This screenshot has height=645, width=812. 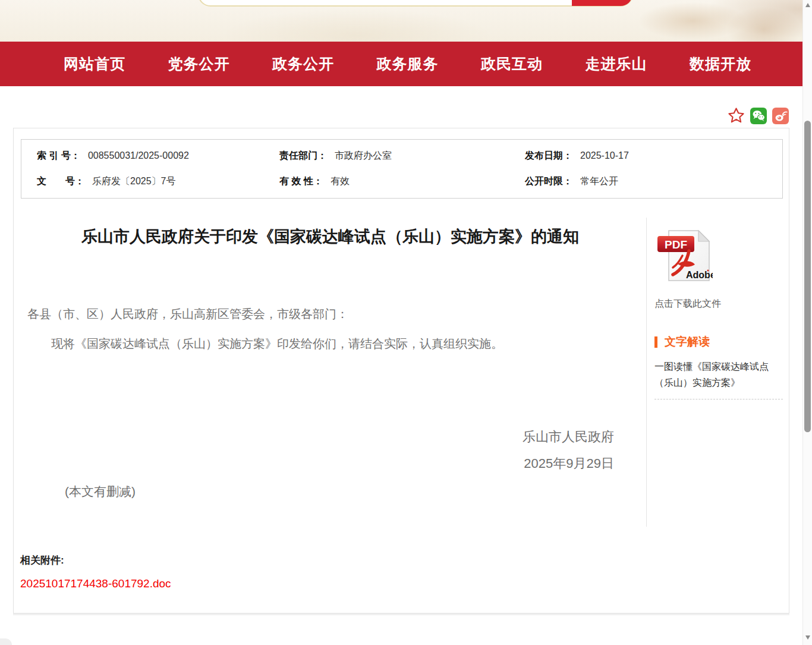 What do you see at coordinates (199, 64) in the screenshot?
I see `nav-item-party-affairs: 党务公开` at bounding box center [199, 64].